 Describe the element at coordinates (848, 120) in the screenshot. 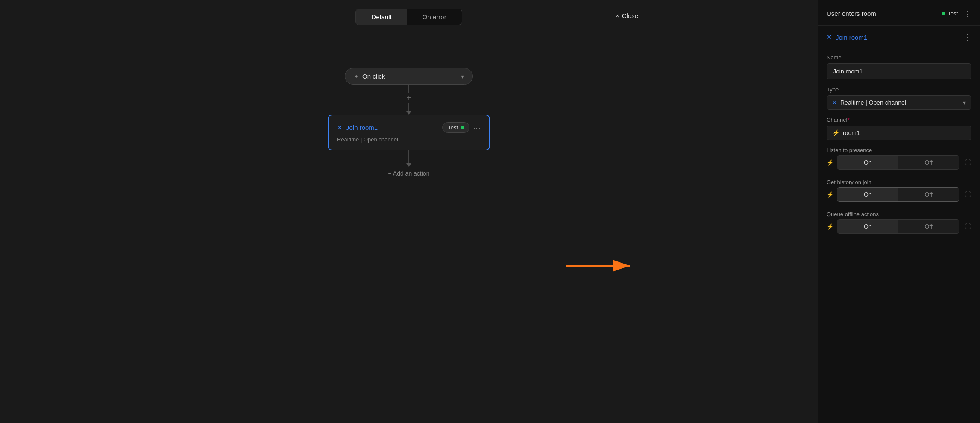

I see `channel-required: *` at that location.